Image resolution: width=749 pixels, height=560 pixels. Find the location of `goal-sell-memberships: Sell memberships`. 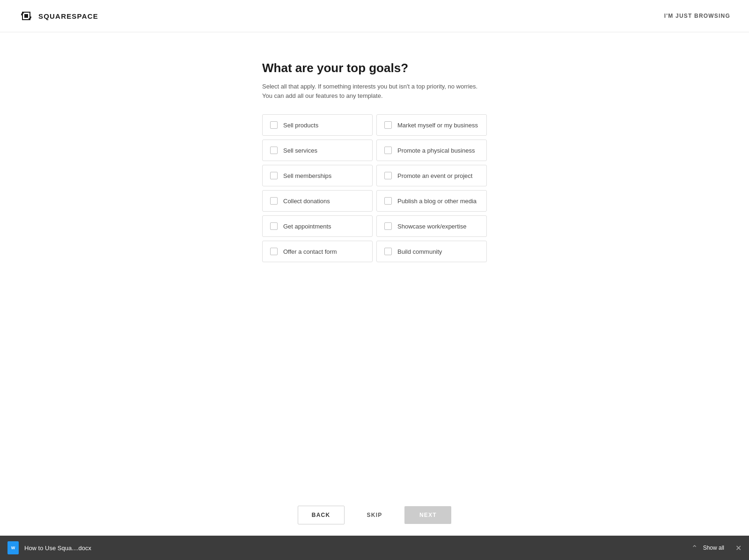

goal-sell-memberships: Sell memberships is located at coordinates (317, 176).